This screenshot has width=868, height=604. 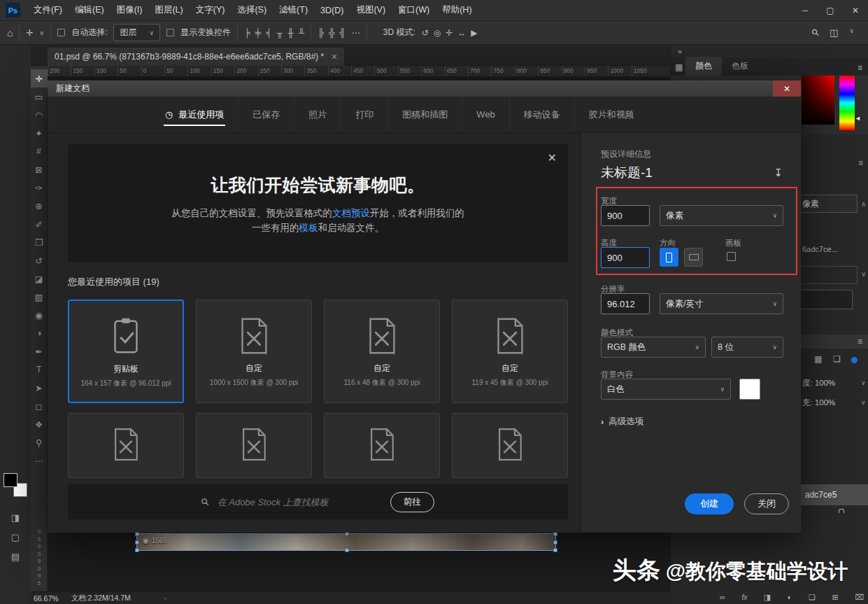 I want to click on document-tab: 01.psd @ 66.7% (871367b3-9889-41c8-88e4-…, so click(x=196, y=57).